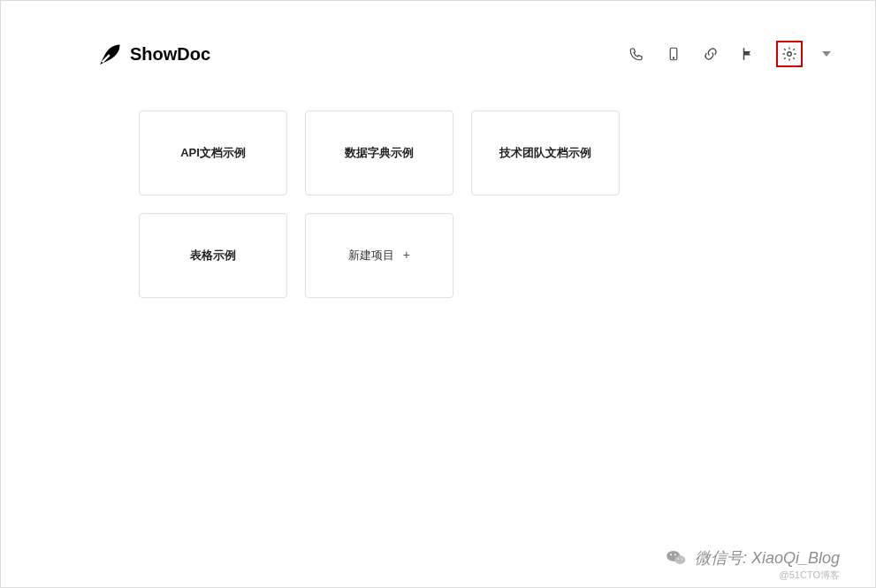 This screenshot has height=588, width=876. What do you see at coordinates (729, 54) in the screenshot?
I see `toolbar` at bounding box center [729, 54].